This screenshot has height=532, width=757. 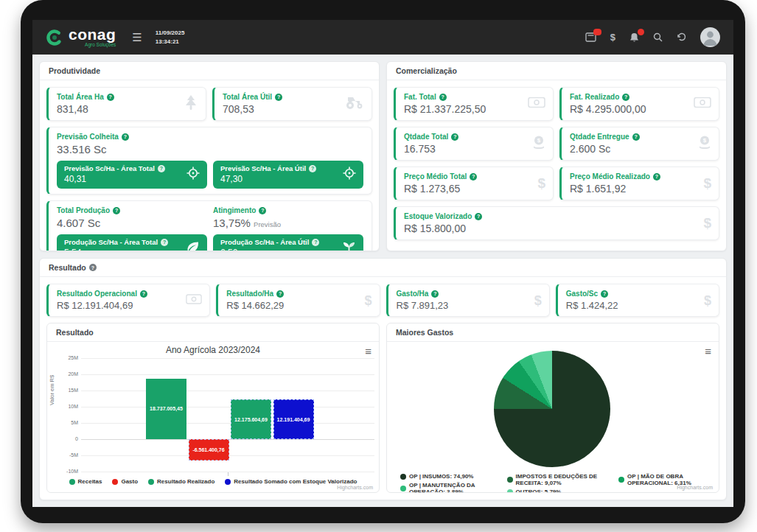 What do you see at coordinates (167, 409) in the screenshot?
I see `bar-1: 18.737.005,45` at bounding box center [167, 409].